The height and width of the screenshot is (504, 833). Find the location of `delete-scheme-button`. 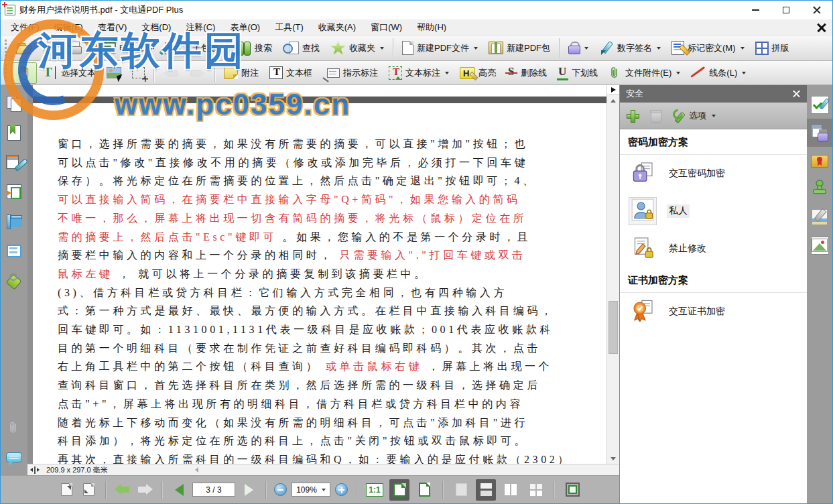

delete-scheme-button is located at coordinates (655, 116).